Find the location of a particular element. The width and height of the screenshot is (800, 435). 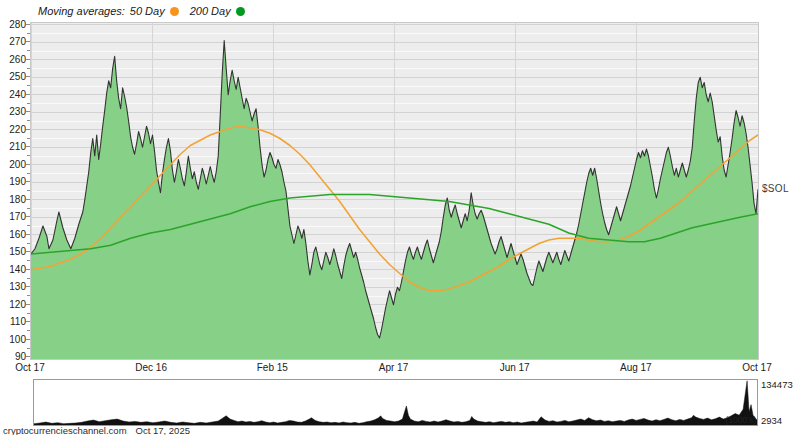

chart-date: Oct 17, 2025 is located at coordinates (163, 430).